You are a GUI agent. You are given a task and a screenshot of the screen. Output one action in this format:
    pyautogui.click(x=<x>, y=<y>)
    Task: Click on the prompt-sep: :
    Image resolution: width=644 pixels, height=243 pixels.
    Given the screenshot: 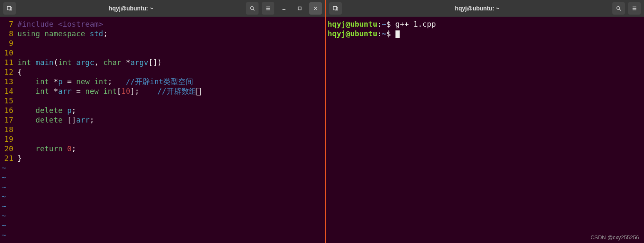 What is the action you would take?
    pyautogui.click(x=380, y=33)
    